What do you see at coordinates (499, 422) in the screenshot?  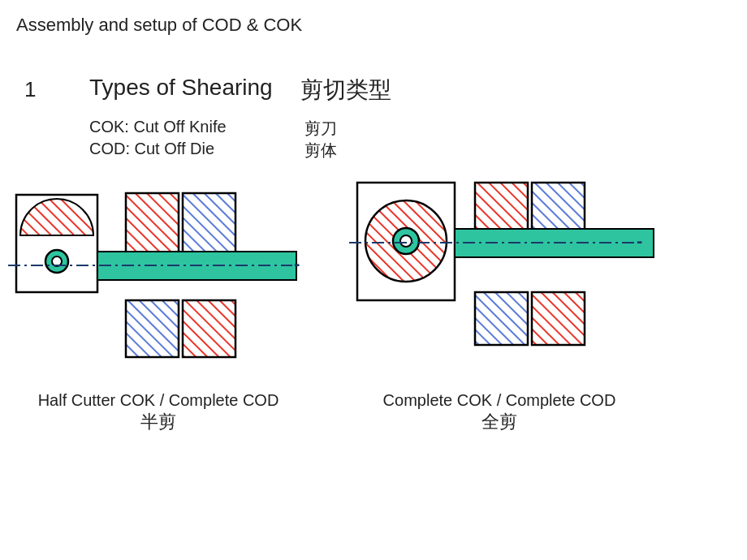 I see `diagram2-caption-zh: 全剪` at bounding box center [499, 422].